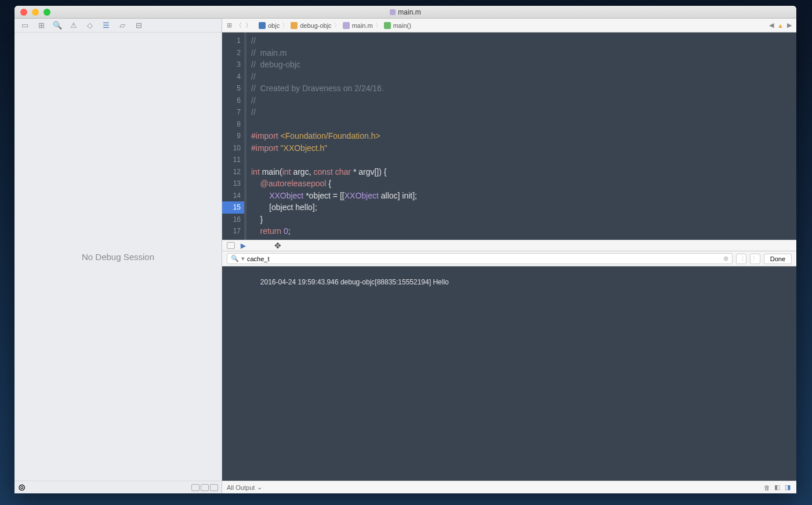 This screenshot has width=812, height=505. What do you see at coordinates (777, 488) in the screenshot?
I see `panel-left-icon: ◧` at bounding box center [777, 488].